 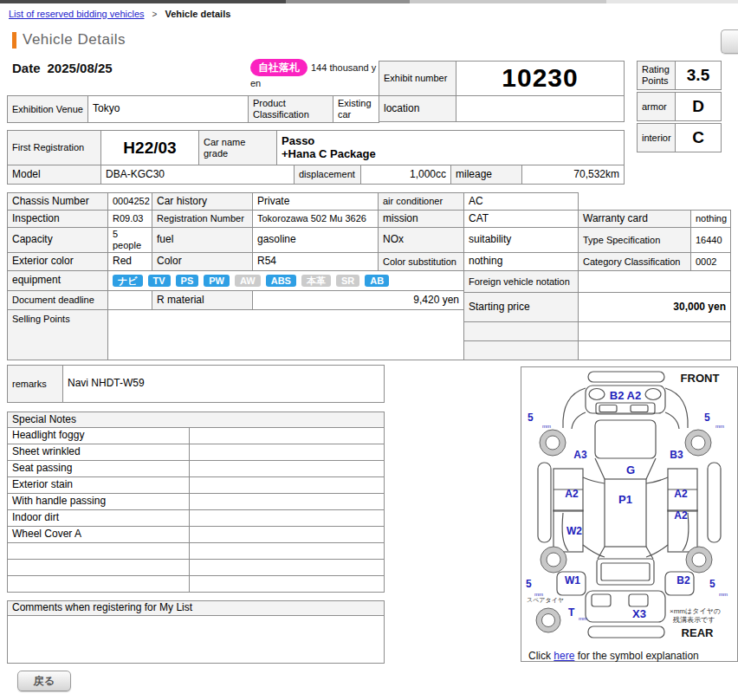 I want to click on title-accent-bar, so click(x=14, y=40).